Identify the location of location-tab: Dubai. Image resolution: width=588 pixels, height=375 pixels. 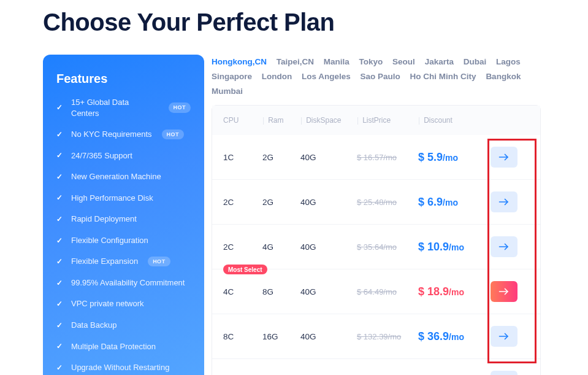
(475, 62).